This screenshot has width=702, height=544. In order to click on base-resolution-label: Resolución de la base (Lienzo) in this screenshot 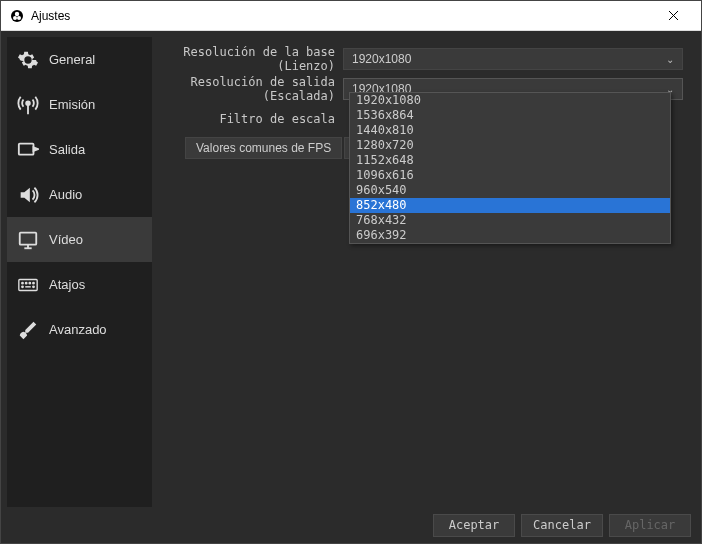, I will do `click(250, 59)`.